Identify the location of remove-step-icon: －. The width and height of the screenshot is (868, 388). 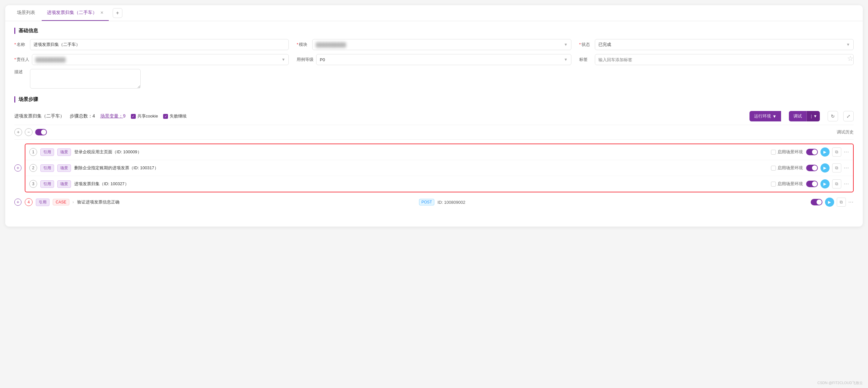
(29, 132).